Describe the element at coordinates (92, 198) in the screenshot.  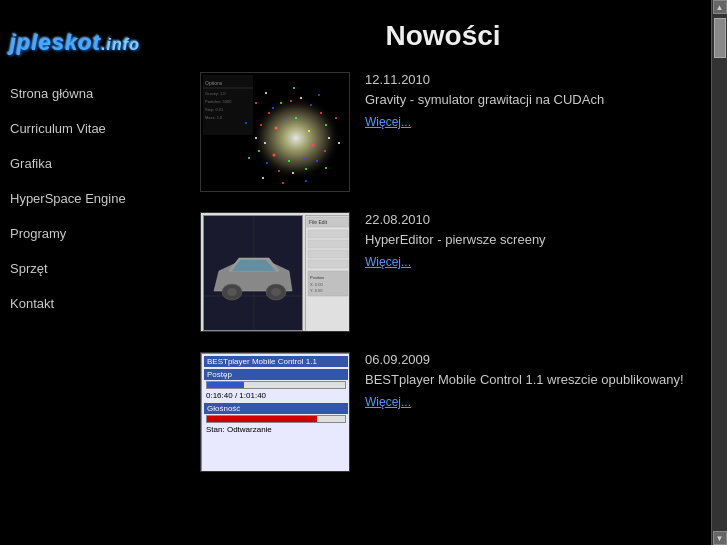
I see `sidebar-item-hyperspace-engine: HyperSpace Engine` at that location.